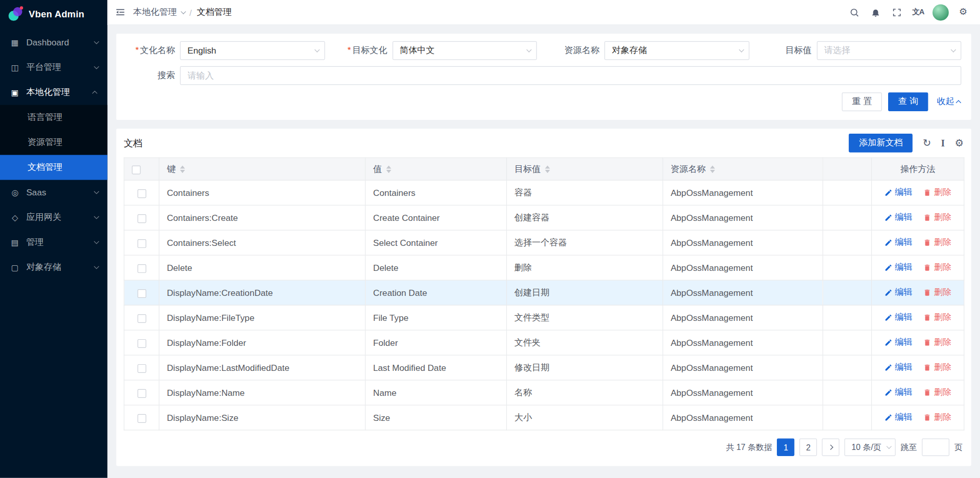  Describe the element at coordinates (927, 392) in the screenshot. I see `trash-icon` at that location.